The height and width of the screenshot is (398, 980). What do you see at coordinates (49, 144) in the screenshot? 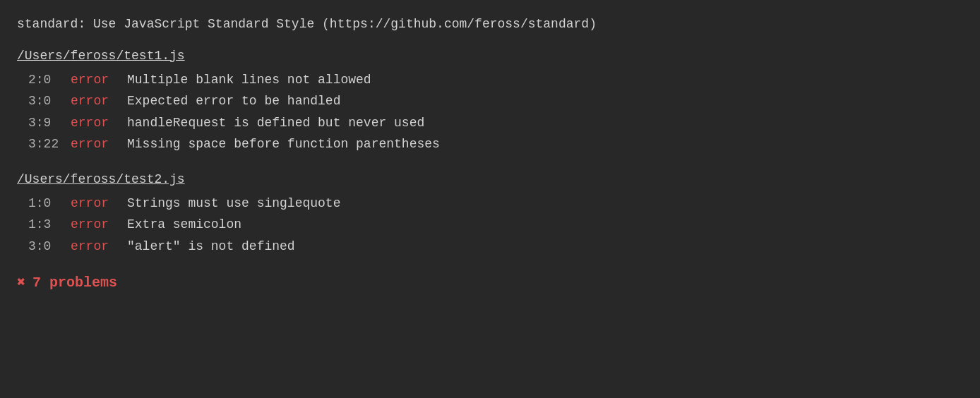
I see `error-location: 3:22` at bounding box center [49, 144].